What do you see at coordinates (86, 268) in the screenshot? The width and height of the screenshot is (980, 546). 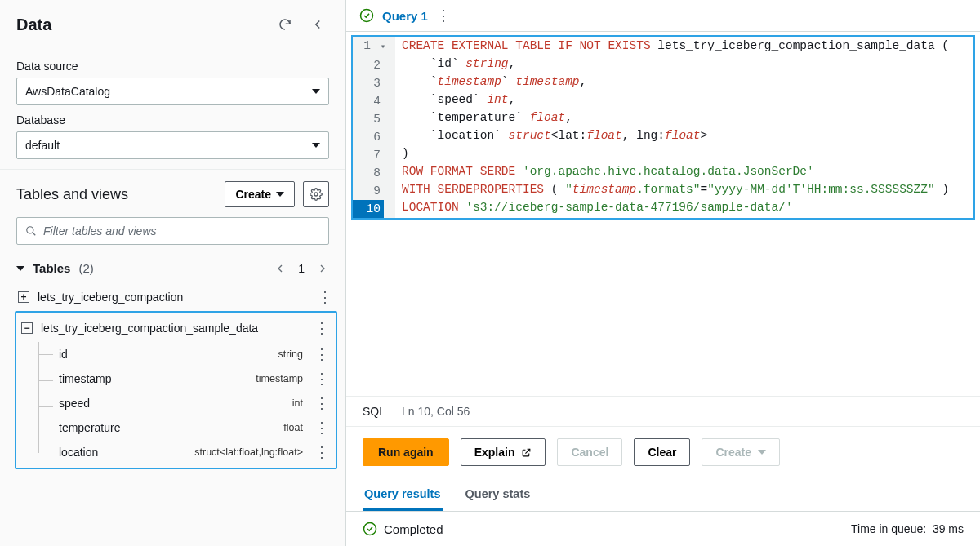 I see `tables-count: (2)` at bounding box center [86, 268].